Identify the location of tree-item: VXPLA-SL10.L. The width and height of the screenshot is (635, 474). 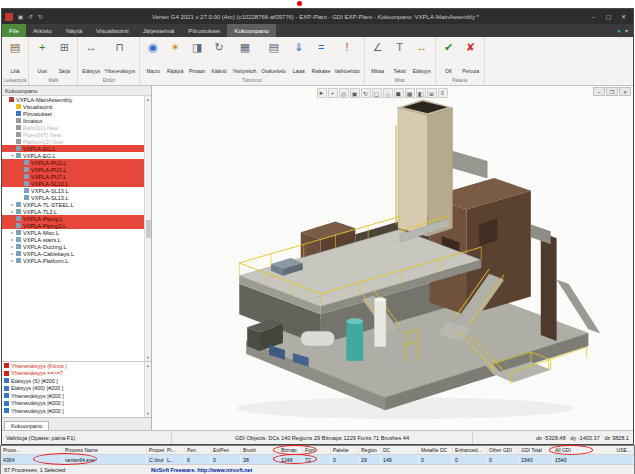
(73, 184).